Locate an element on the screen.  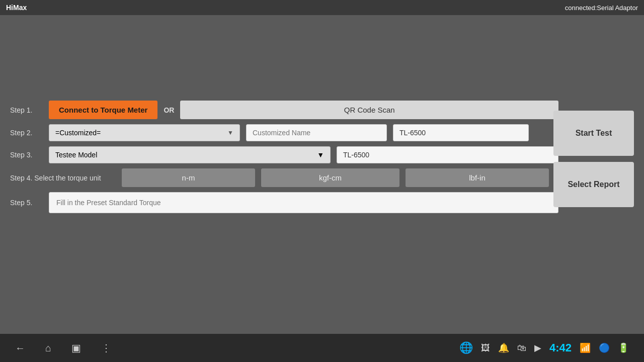
testee-model-input is located at coordinates (448, 155).